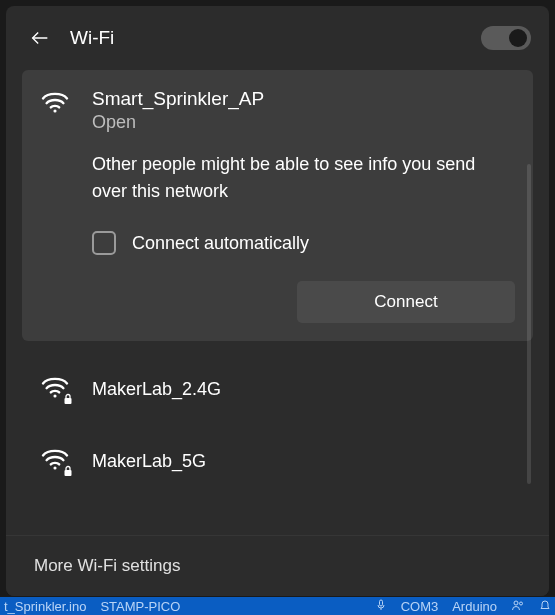  I want to click on auto-connect-row: Connect automatically, so click(304, 243).